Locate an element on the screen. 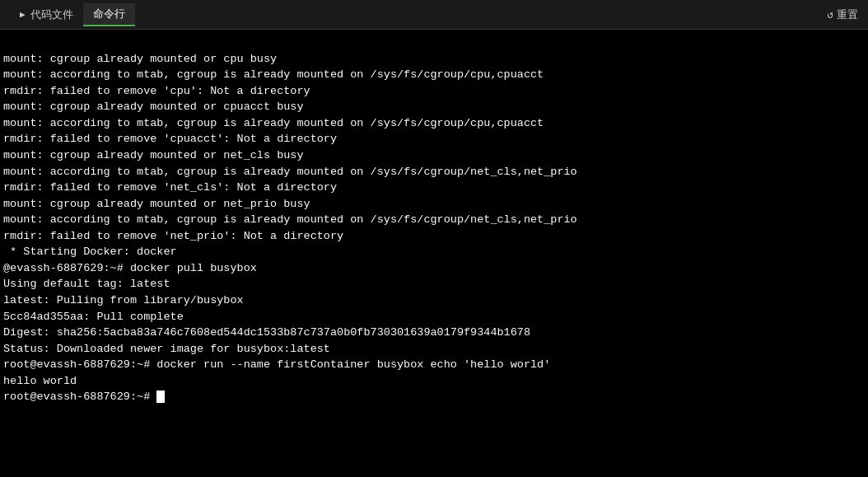  tab-code-files-label: 代码文件 is located at coordinates (52, 15).